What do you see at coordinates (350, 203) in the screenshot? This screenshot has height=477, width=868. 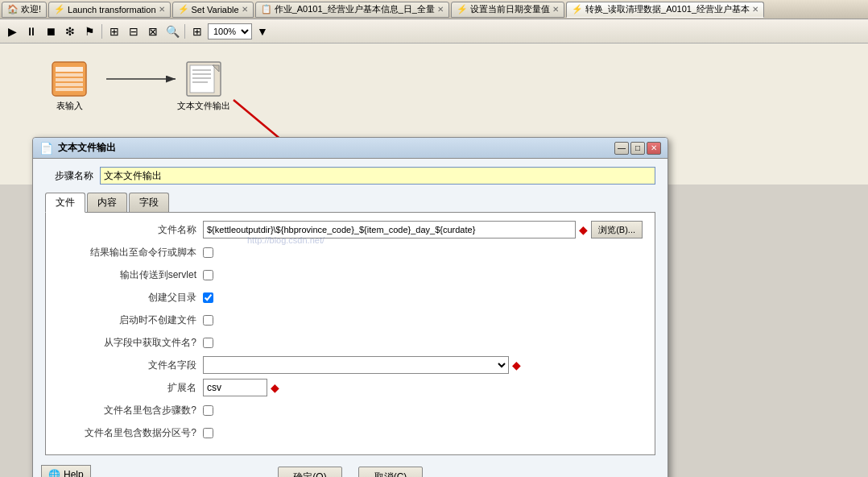 I see `dialog-tabs: 文件 内容 字段` at bounding box center [350, 203].